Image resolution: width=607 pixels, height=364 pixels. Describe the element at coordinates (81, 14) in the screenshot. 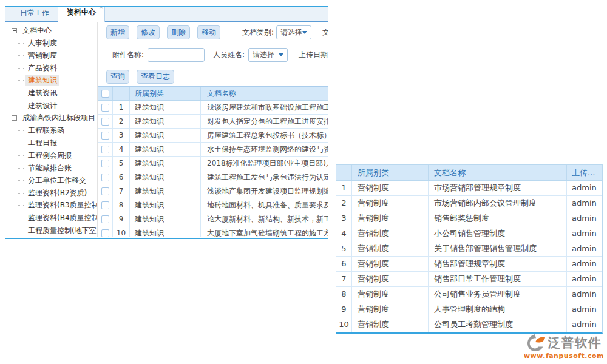

I see `tab-data-center: 资料中心 ×` at that location.